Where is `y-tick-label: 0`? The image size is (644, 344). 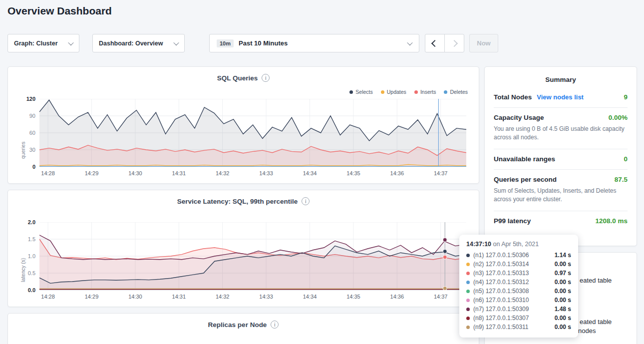 y-tick-label: 0 is located at coordinates (34, 167).